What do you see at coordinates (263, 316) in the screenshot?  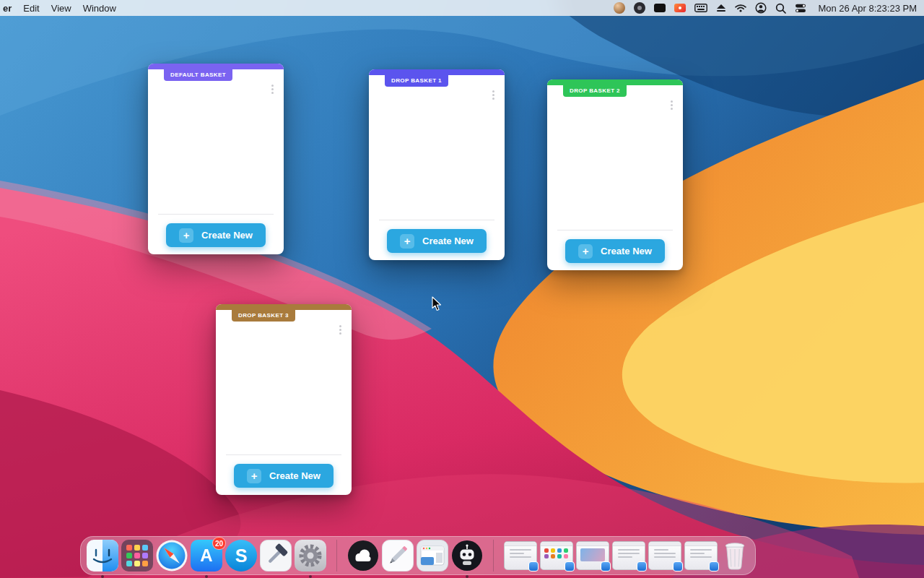 I see `basket-title-tab: DROP BASKET 3` at bounding box center [263, 316].